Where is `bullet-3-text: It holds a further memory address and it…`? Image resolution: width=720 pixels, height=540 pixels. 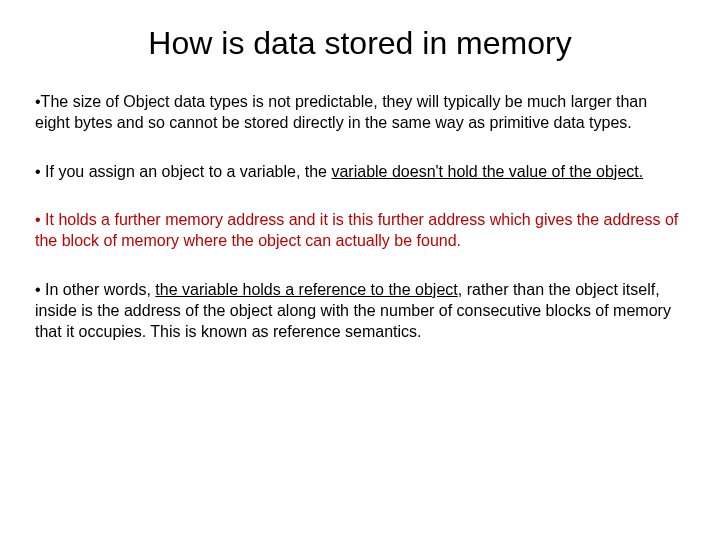
bullet-3-text: It holds a further memory address and it… is located at coordinates (356, 230).